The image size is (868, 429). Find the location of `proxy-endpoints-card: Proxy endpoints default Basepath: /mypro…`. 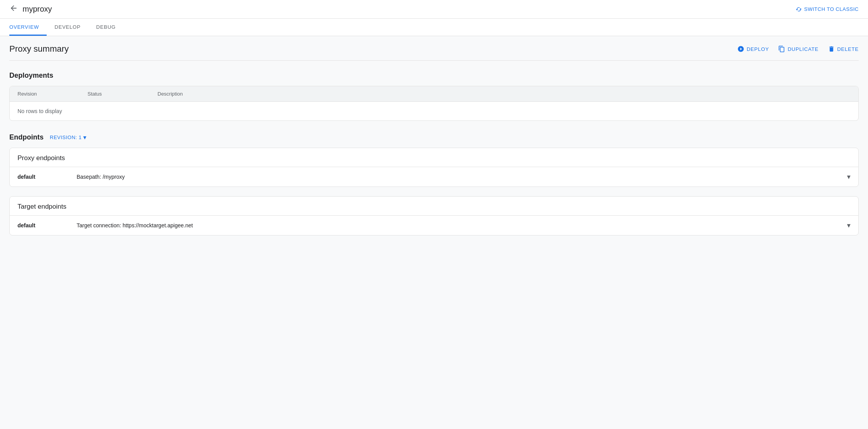

proxy-endpoints-card: Proxy endpoints default Basepath: /mypro… is located at coordinates (434, 167).